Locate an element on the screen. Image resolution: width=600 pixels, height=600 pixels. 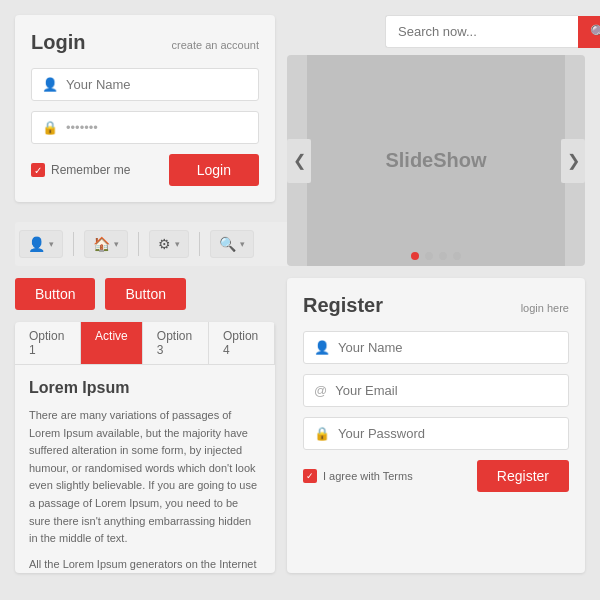
agree-label: ✓ I agree with Terms is located at coordinates (358, 476).